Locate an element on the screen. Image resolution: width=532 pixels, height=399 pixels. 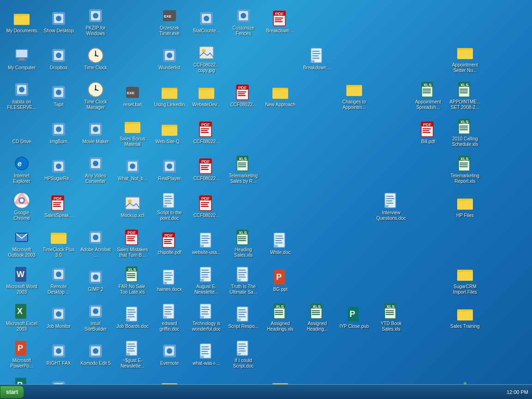
desktop-icon-any-video-converter: Any Video Converter is located at coordinates (96, 169).